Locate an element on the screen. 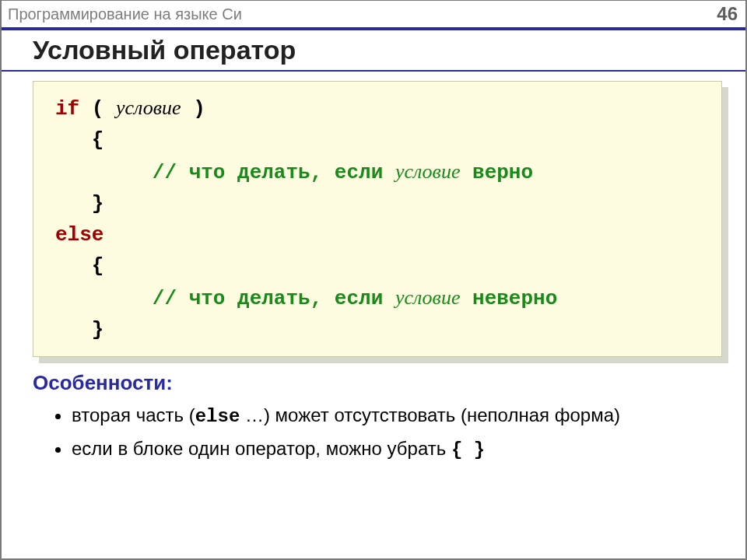 Image resolution: width=747 pixels, height=560 pixels. inline-braces: { } is located at coordinates (468, 450).